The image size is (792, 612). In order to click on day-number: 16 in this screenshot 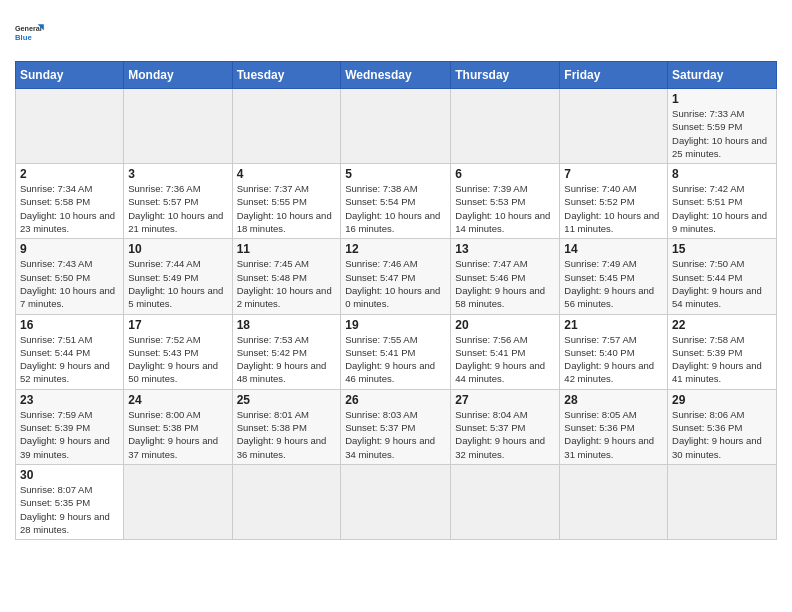, I will do `click(70, 325)`.